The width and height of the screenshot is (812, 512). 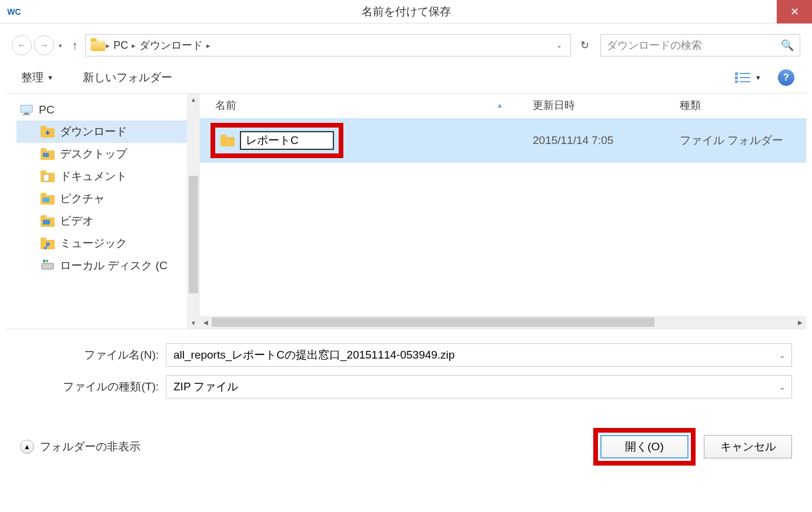 What do you see at coordinates (739, 140) in the screenshot?
I see `file-type: ファイル フォルダー` at bounding box center [739, 140].